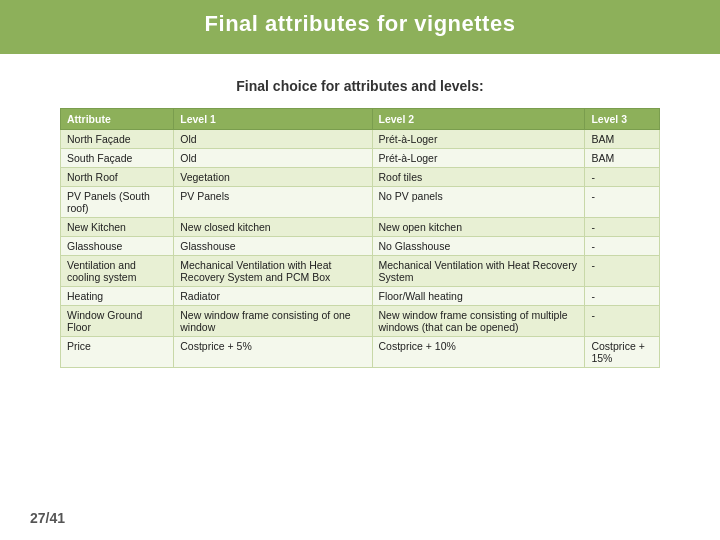 The image size is (720, 540). Describe the element at coordinates (273, 202) in the screenshot. I see `table-cell: PV Panels` at that location.